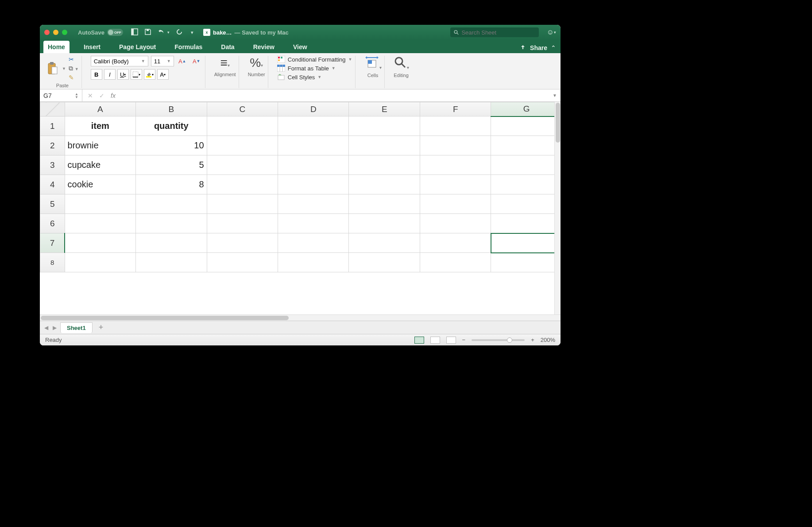  Describe the element at coordinates (313, 126) in the screenshot. I see `cell-D1` at that location.